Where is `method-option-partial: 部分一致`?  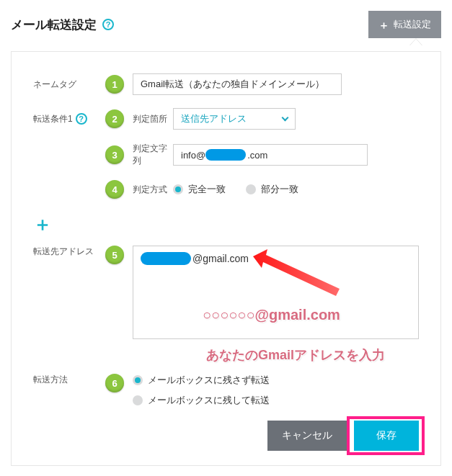 method-option-partial: 部分一致 is located at coordinates (272, 189).